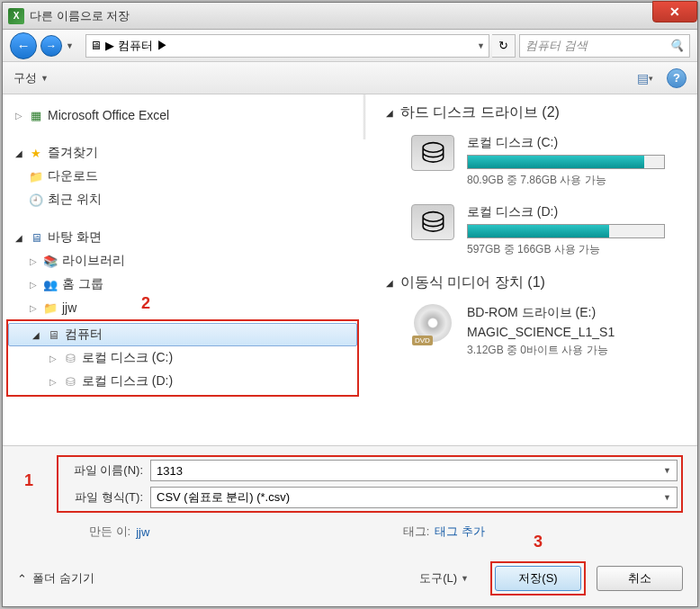 The height and width of the screenshot is (609, 700). Describe the element at coordinates (146, 304) in the screenshot. I see `annotation-2: 2` at that location.